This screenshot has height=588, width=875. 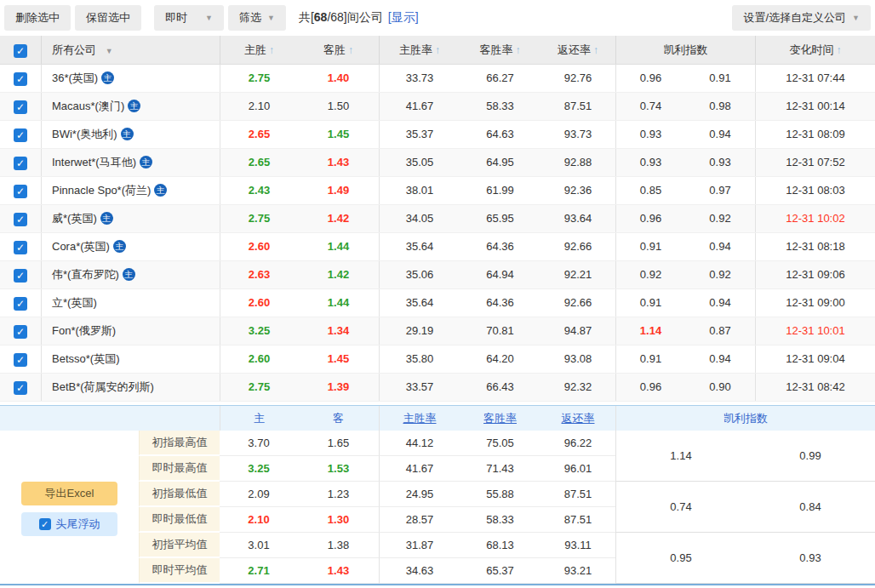 What do you see at coordinates (70, 494) in the screenshot?
I see `export-excel-button: 导出Excel` at bounding box center [70, 494].